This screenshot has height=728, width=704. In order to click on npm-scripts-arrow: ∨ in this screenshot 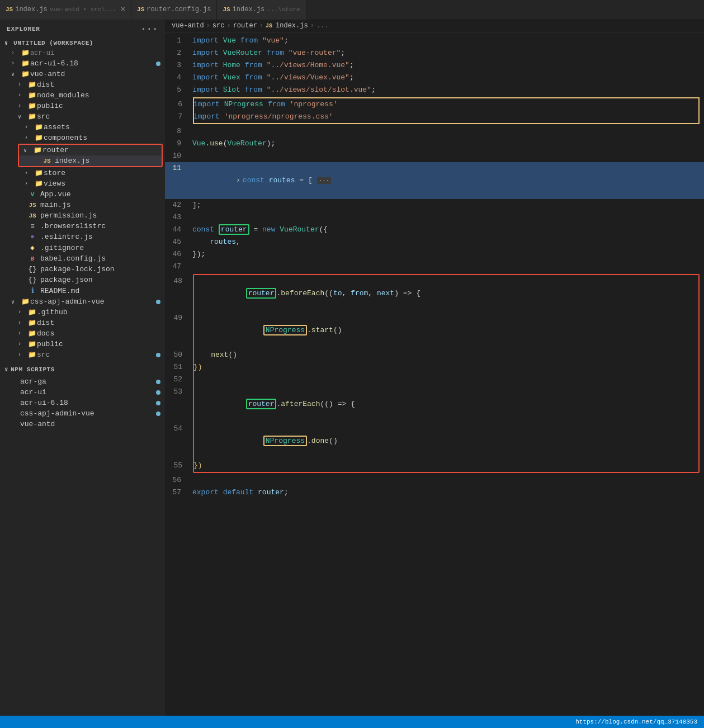, I will do `click(7, 369)`.